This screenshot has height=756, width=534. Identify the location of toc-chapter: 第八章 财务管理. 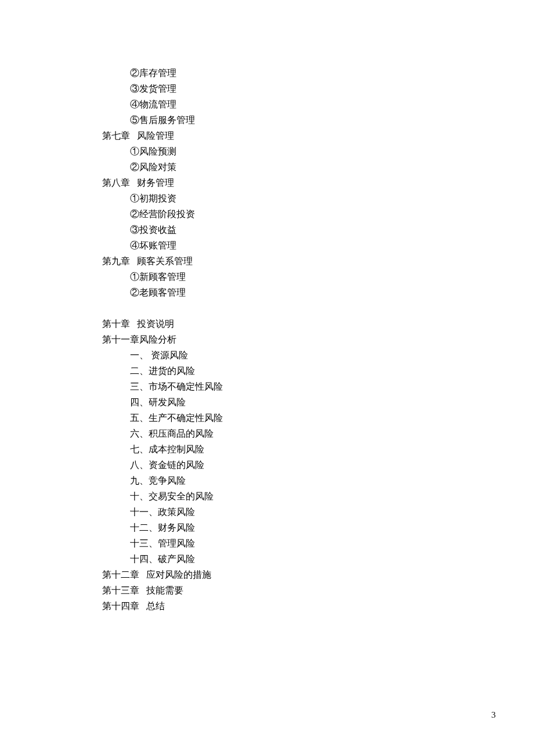
(318, 182).